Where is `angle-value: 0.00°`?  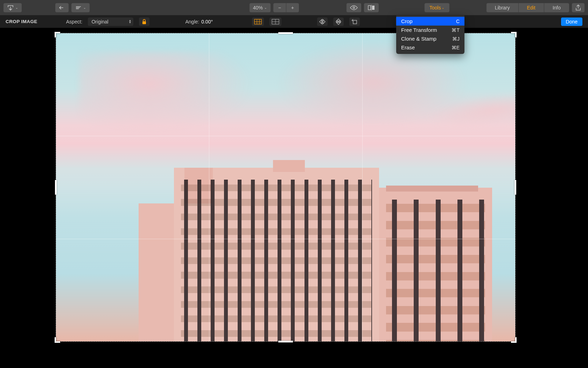 angle-value: 0.00° is located at coordinates (207, 22).